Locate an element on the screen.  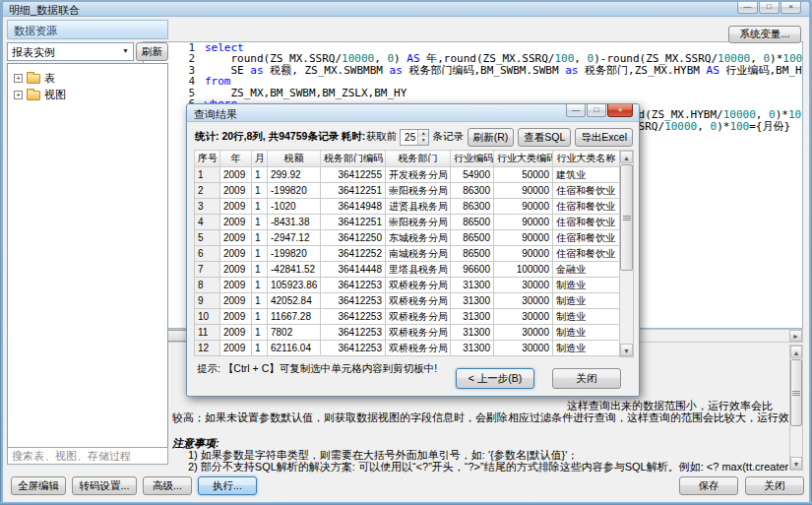
table-row: 620091-19982036412252南城税务分局8650090000住宿和… is located at coordinates (407, 254).